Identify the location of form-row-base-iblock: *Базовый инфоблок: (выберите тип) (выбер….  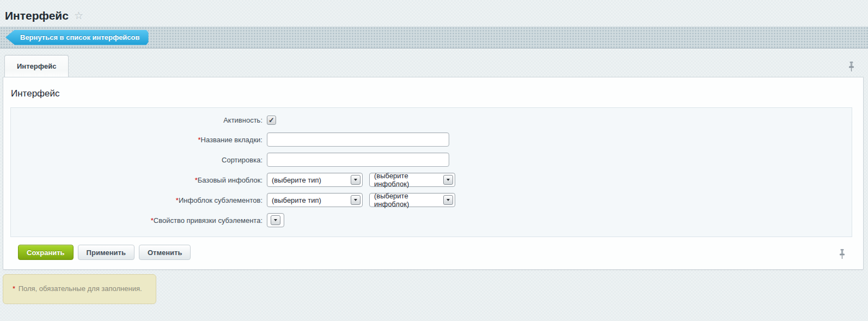
(431, 180).